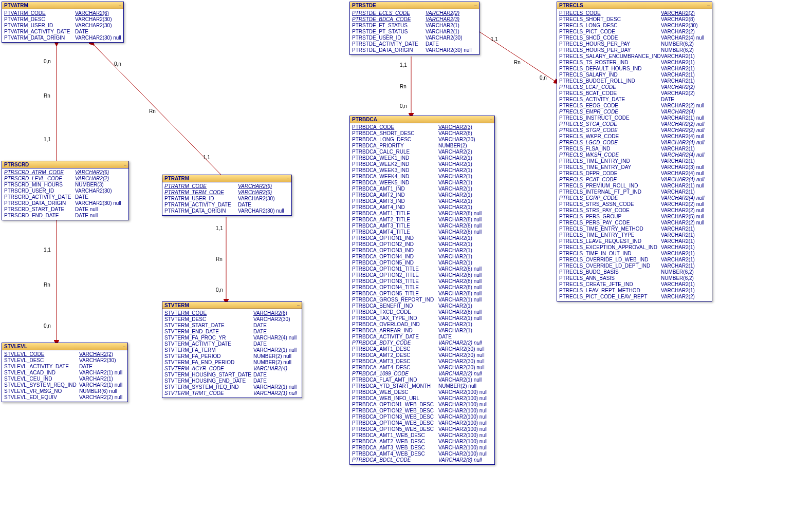 This screenshot has width=812, height=529. Describe the element at coordinates (466, 294) in the screenshot. I see `column-type: VARCHAR2(8) null` at that location.